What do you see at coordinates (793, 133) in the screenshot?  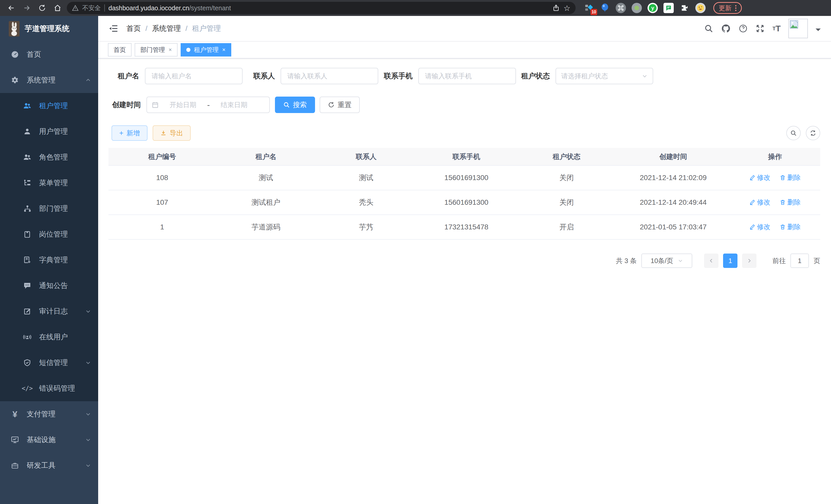 I see `show-search-toggle-button` at bounding box center [793, 133].